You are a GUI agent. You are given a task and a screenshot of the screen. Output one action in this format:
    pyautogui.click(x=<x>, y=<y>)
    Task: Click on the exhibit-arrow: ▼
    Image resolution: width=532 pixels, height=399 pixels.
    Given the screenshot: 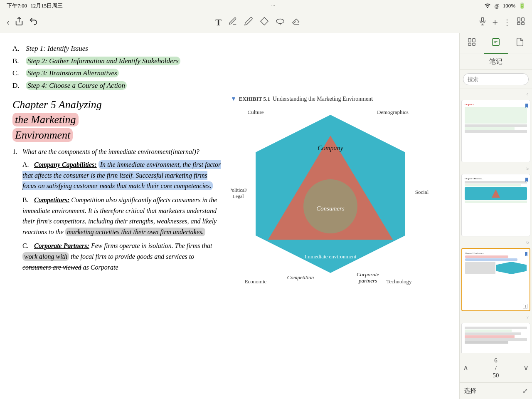 What is the action you would take?
    pyautogui.click(x=234, y=99)
    